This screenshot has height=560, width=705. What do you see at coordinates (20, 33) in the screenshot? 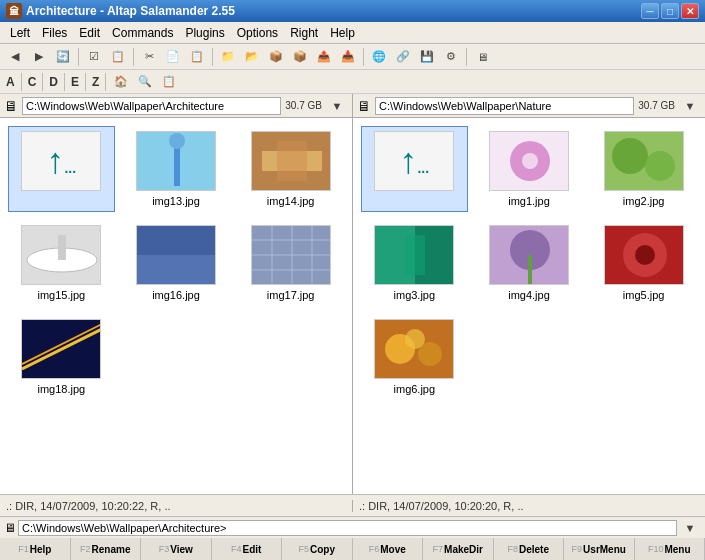
I see `menu-item-left: Left` at bounding box center [20, 33].